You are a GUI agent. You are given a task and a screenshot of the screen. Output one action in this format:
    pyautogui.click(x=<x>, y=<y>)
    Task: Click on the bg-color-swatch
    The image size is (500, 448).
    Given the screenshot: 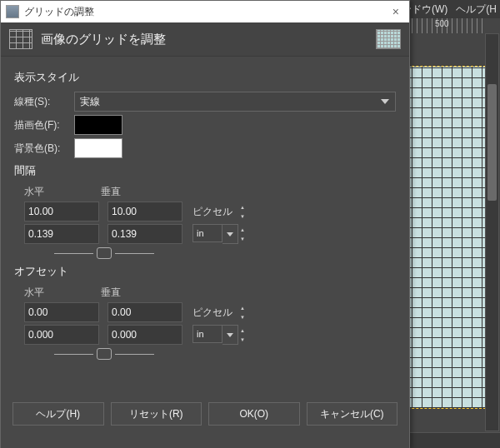 What is the action you would take?
    pyautogui.click(x=98, y=148)
    